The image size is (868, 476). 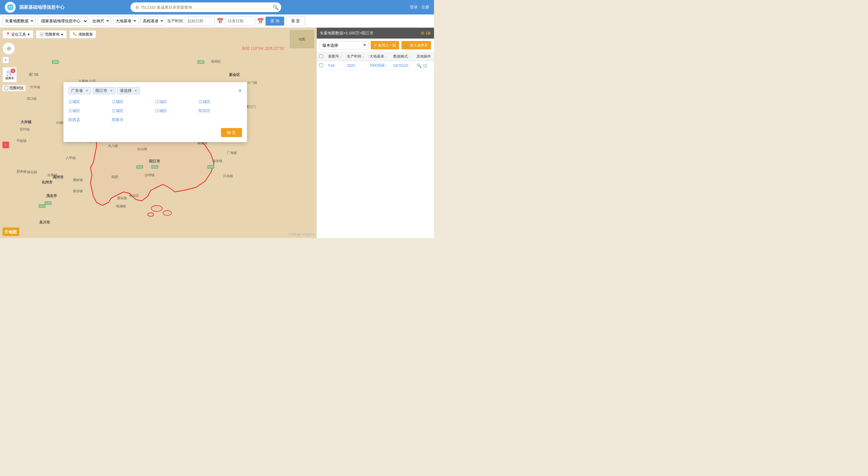 I want to click on range-compare-check, so click(x=6, y=88).